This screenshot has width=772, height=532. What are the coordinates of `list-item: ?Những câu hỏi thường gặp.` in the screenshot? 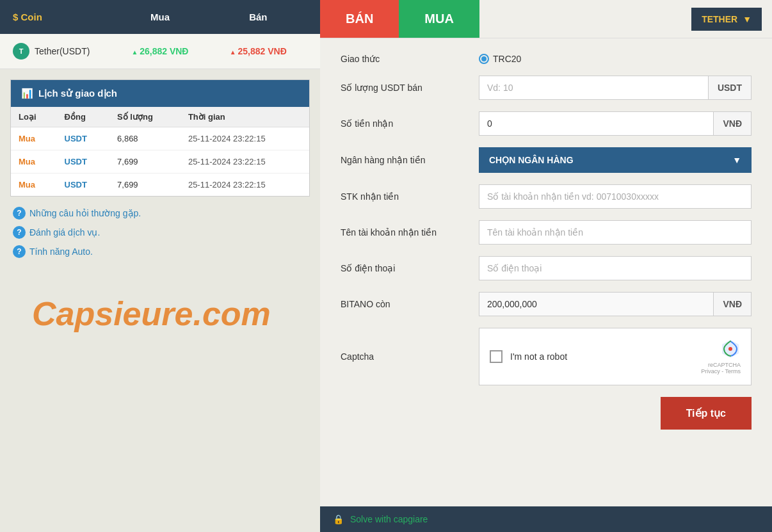 It's located at (160, 213).